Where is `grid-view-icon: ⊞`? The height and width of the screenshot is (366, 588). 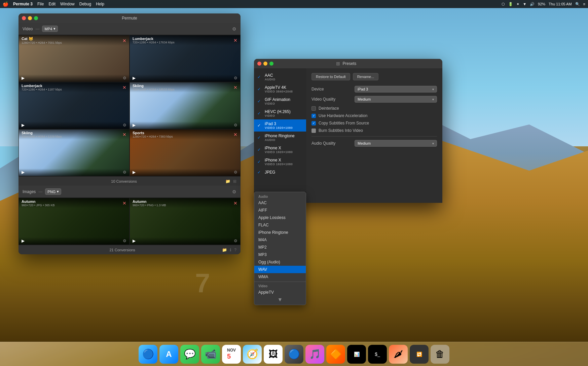
grid-view-icon: ⊞ is located at coordinates (338, 64).